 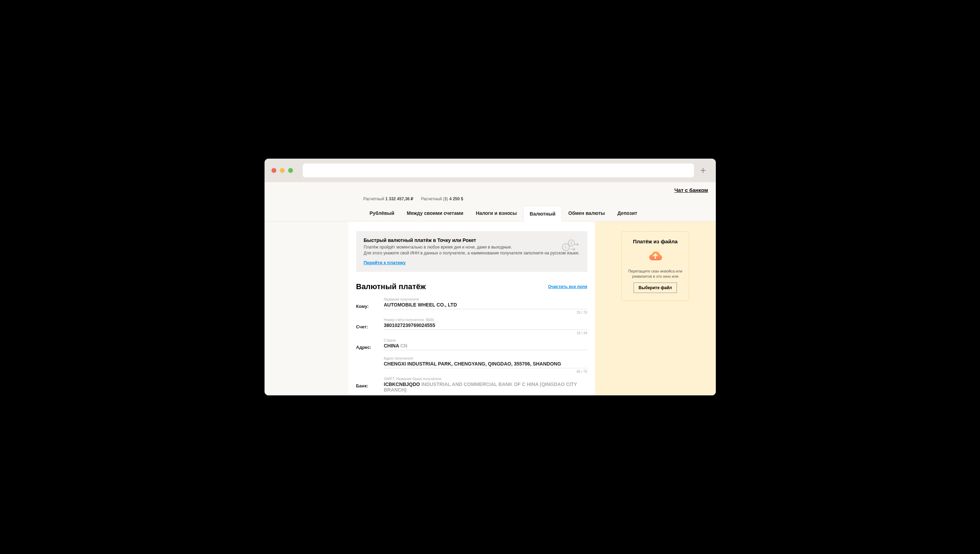 I want to click on upload-card: Платёж из файла Перетащите скан инвойса …, so click(x=655, y=266).